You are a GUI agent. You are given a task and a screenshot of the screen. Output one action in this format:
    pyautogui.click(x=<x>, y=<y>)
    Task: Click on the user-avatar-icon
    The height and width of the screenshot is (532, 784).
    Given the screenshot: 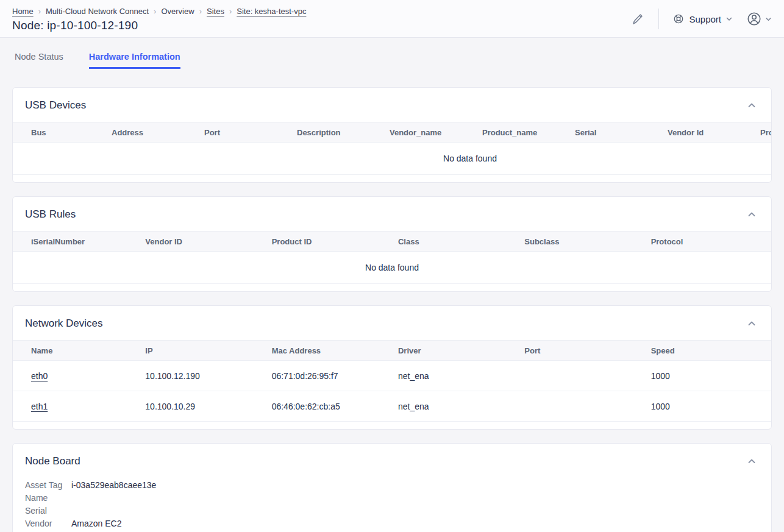 What is the action you would take?
    pyautogui.click(x=754, y=19)
    